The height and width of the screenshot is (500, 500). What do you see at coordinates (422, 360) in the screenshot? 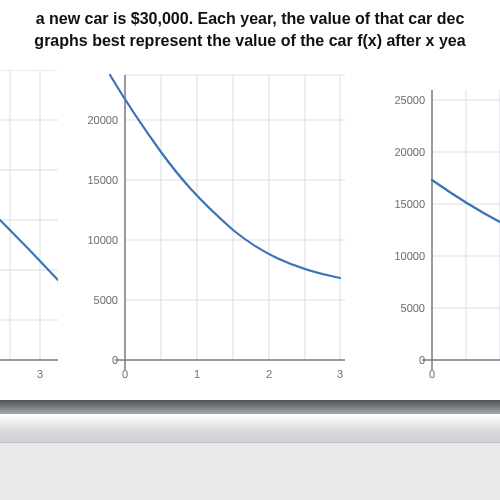
I see `r-ytick-0: 0` at bounding box center [422, 360].